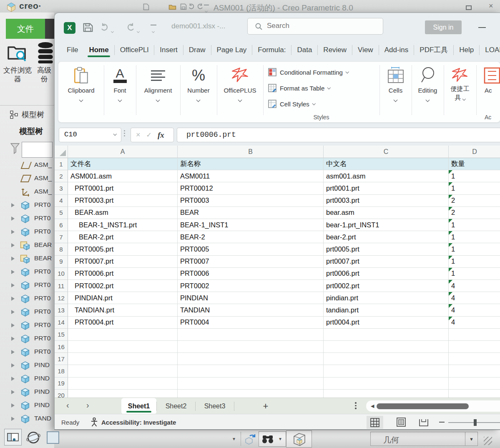 The height and width of the screenshot is (448, 500). What do you see at coordinates (61, 152) in the screenshot?
I see `select-all-corner` at bounding box center [61, 152].